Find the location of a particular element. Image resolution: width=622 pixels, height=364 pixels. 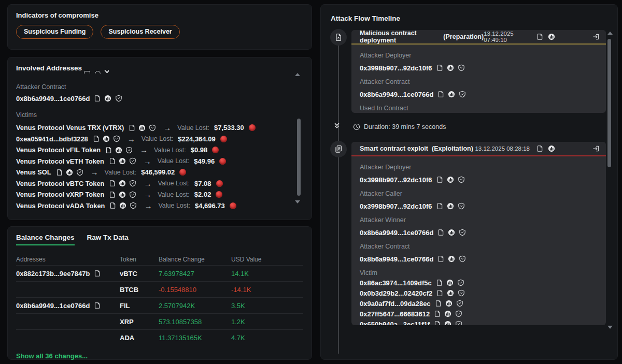

value-lost-label: Value Lost: is located at coordinates (174, 161).